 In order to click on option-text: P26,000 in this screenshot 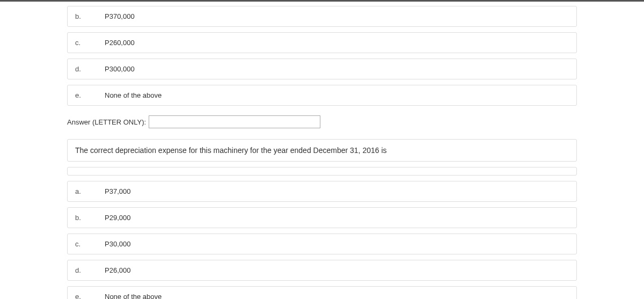, I will do `click(118, 271)`.